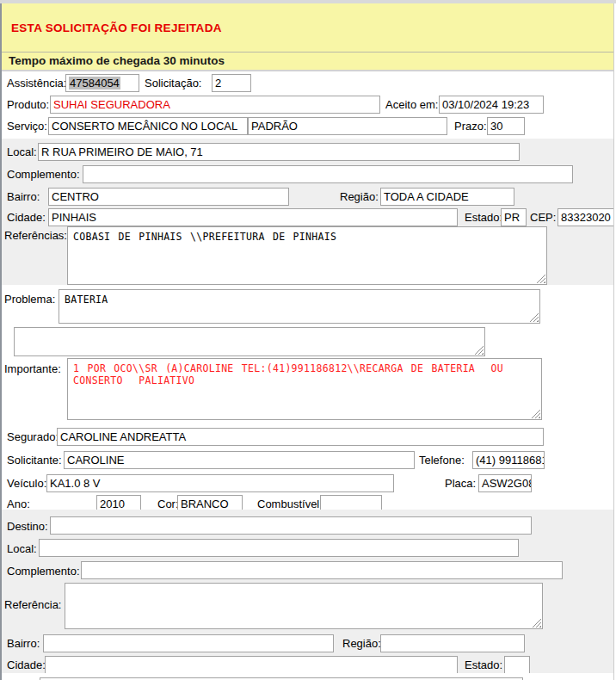  I want to click on destino-label: Destino:, so click(28, 527).